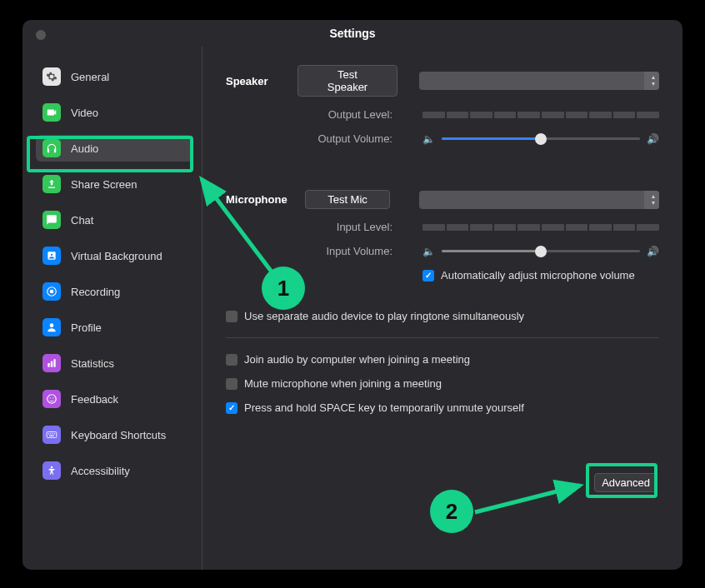 The height and width of the screenshot is (588, 705). Describe the element at coordinates (232, 316) in the screenshot. I see `separate-ringtone-checkbox` at that location.